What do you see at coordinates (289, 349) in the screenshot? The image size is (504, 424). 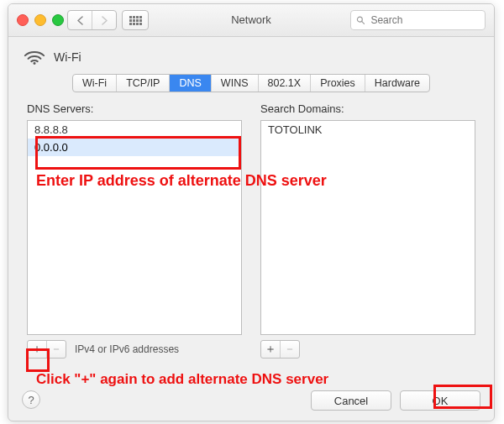 I see `domains-remove-button: －` at bounding box center [289, 349].